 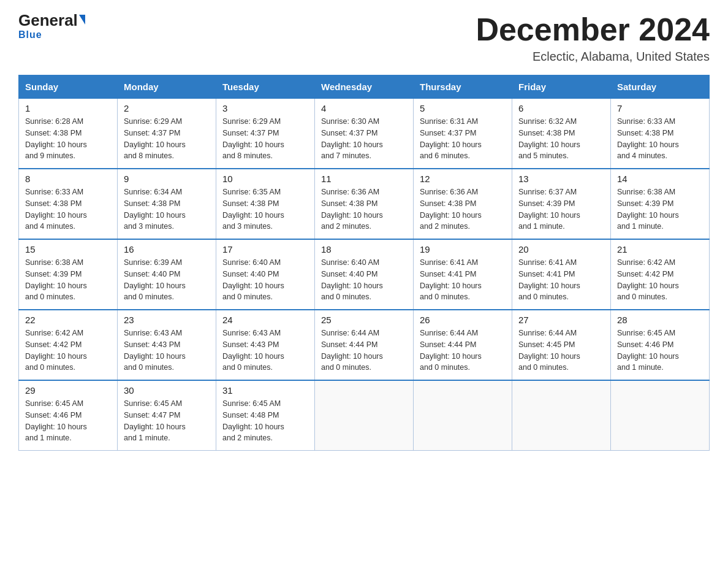 I want to click on calendar-day-cell: 27Sunrise: 6:44 AMSunset: 4:45 PMDayligh…, so click(x=561, y=345).